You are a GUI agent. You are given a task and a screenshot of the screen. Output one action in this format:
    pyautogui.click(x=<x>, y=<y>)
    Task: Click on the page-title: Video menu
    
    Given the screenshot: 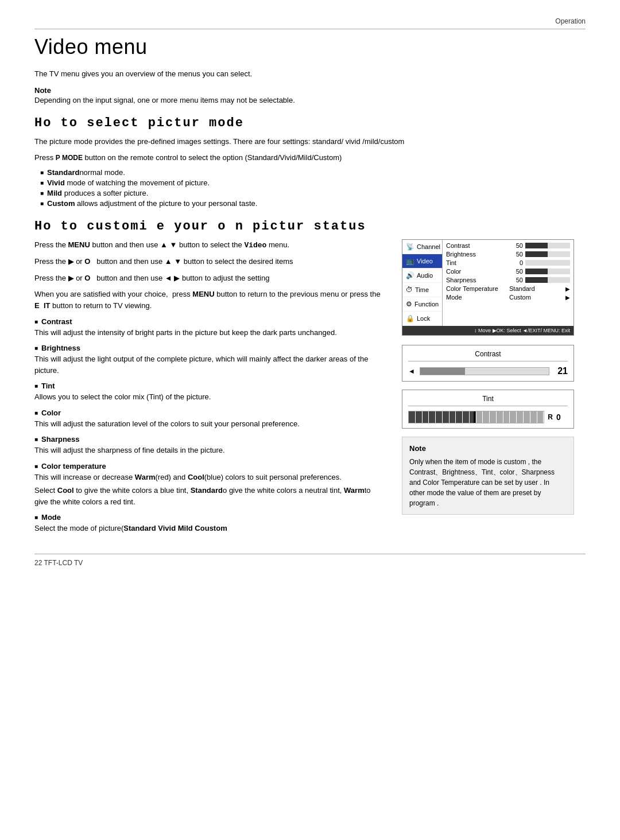 What is the action you would take?
    pyautogui.click(x=310, y=47)
    